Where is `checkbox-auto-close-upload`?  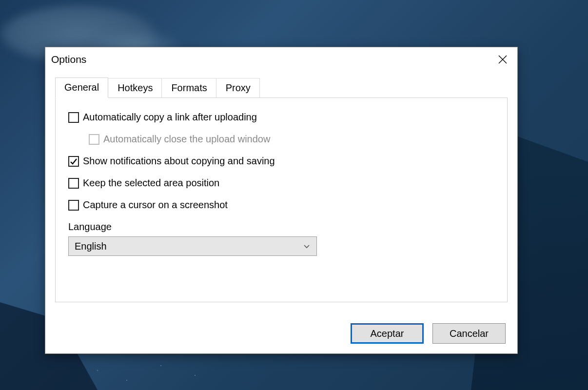 checkbox-auto-close-upload is located at coordinates (94, 139).